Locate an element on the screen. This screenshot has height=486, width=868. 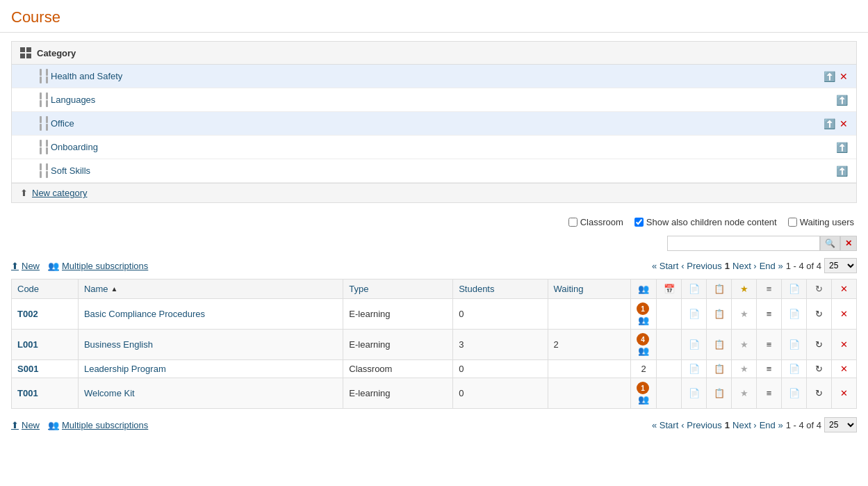
multiple-subscriptions-button-bottom: 👥 Multiple subscriptions is located at coordinates (98, 426).